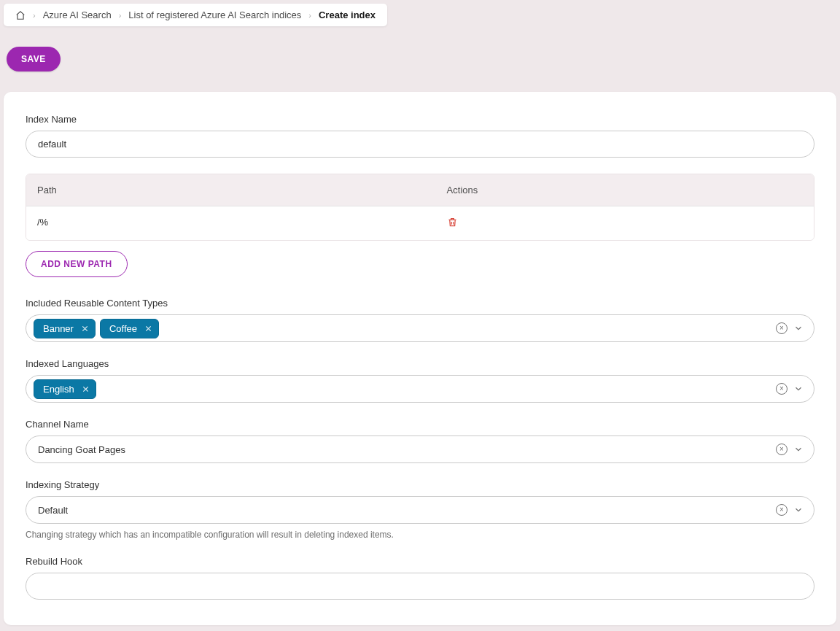 The height and width of the screenshot is (631, 840). I want to click on strategy-label: Indexing Strategy, so click(420, 484).